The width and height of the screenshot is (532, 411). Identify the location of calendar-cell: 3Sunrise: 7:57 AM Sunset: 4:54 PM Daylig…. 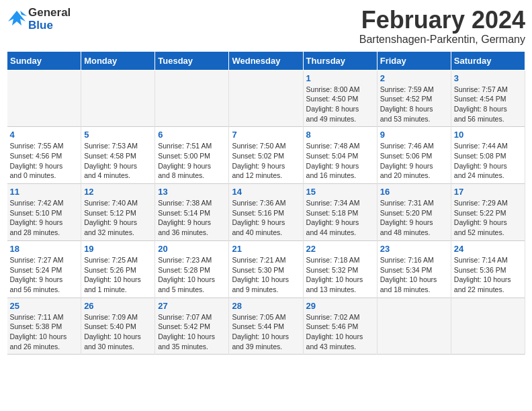
(488, 98).